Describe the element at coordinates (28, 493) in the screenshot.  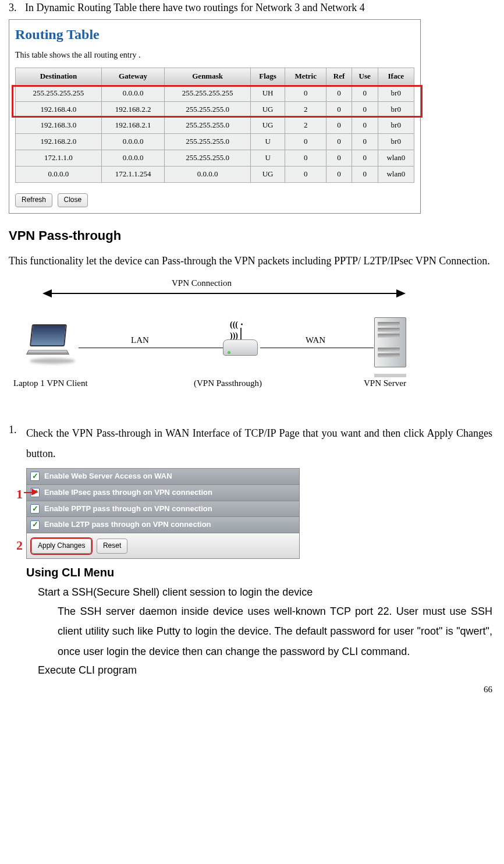
I see `arrow-1-line` at that location.